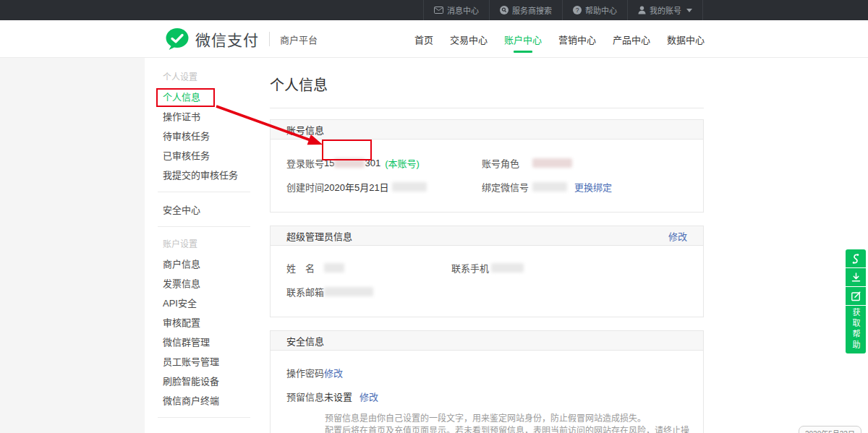 The image size is (868, 433). I want to click on account-role-label: 账号角色, so click(507, 163).